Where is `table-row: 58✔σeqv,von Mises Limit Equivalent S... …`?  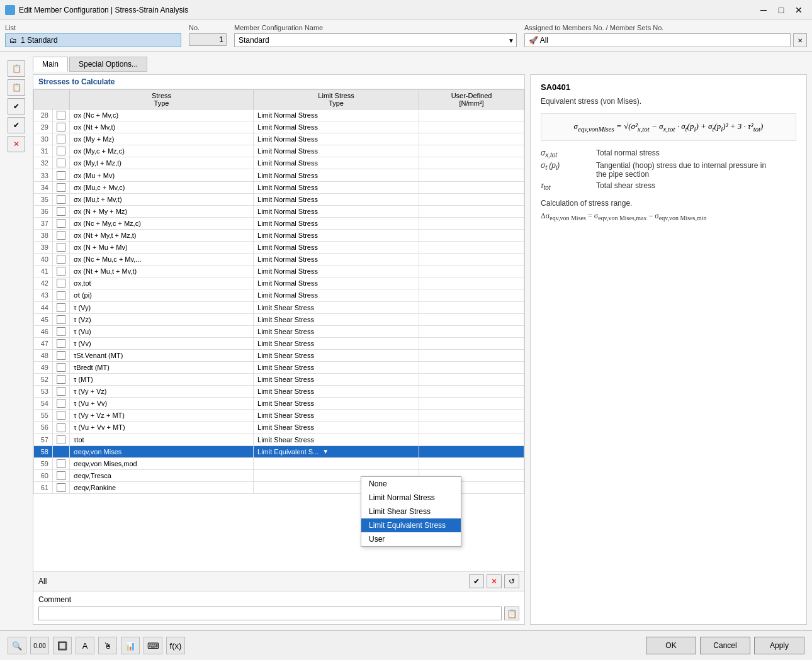
table-row: 58✔σeqv,von Mises Limit Equivalent S... … is located at coordinates (279, 452).